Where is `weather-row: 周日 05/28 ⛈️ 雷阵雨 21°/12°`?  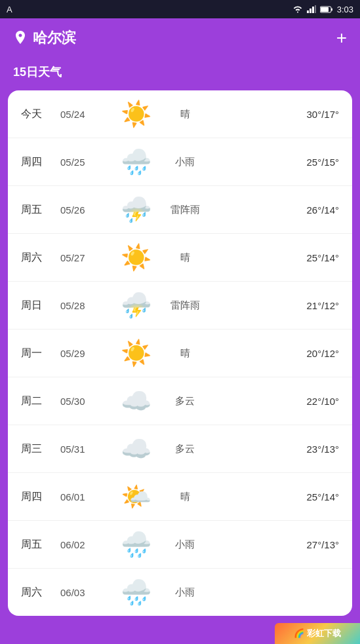
weather-row: 周日 05/28 ⛈️ 雷阵雨 21°/12° is located at coordinates (180, 305).